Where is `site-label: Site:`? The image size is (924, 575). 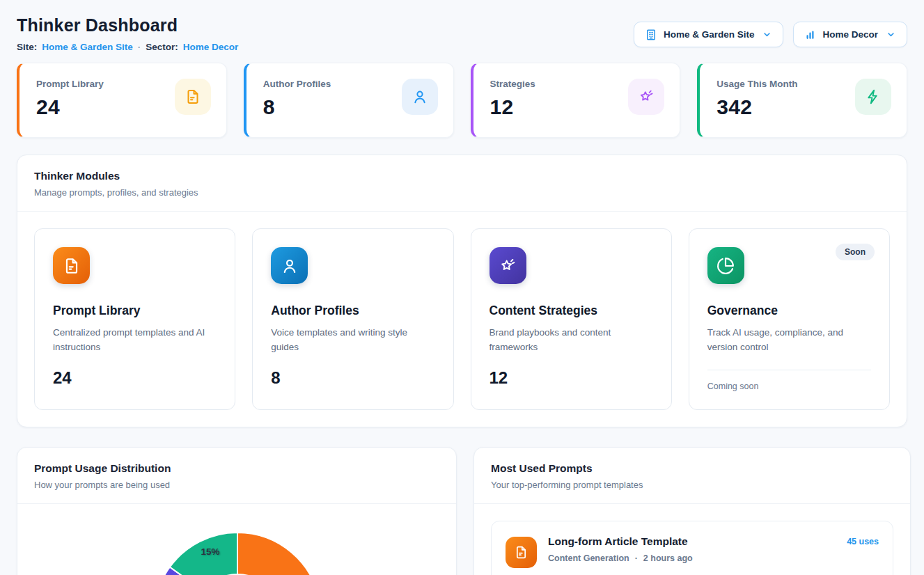 site-label: Site: is located at coordinates (26, 47).